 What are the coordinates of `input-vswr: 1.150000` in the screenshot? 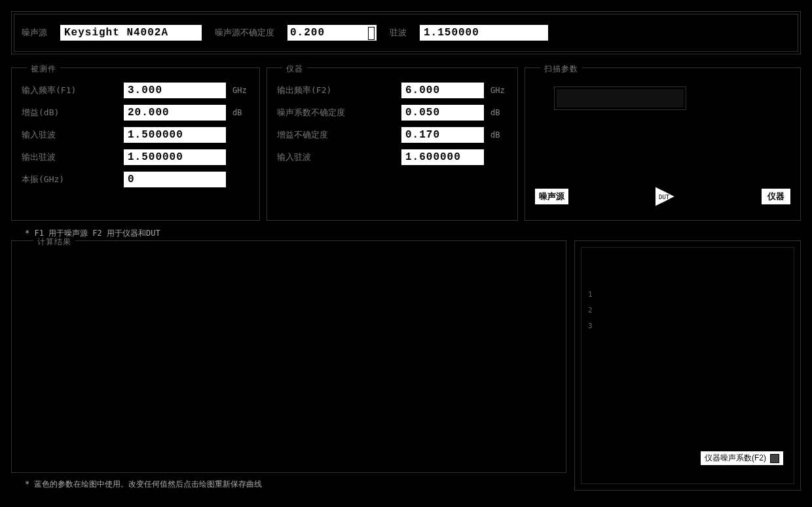 It's located at (484, 33).